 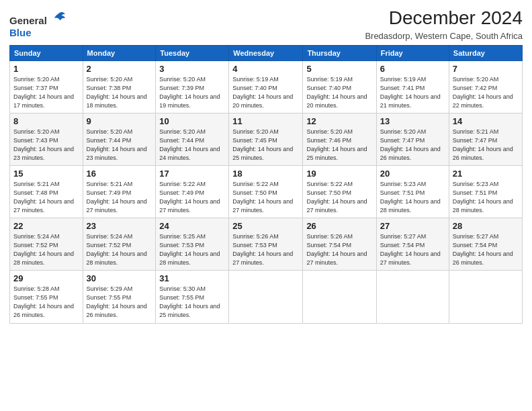 I want to click on day-number: 20, so click(x=412, y=173).